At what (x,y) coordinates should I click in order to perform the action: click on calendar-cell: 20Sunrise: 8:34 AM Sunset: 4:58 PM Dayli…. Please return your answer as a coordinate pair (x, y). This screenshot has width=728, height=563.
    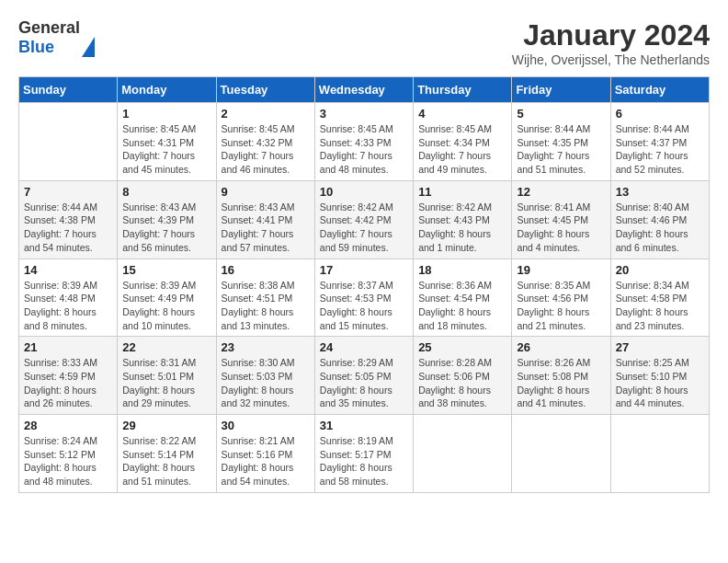
    Looking at the image, I should click on (660, 298).